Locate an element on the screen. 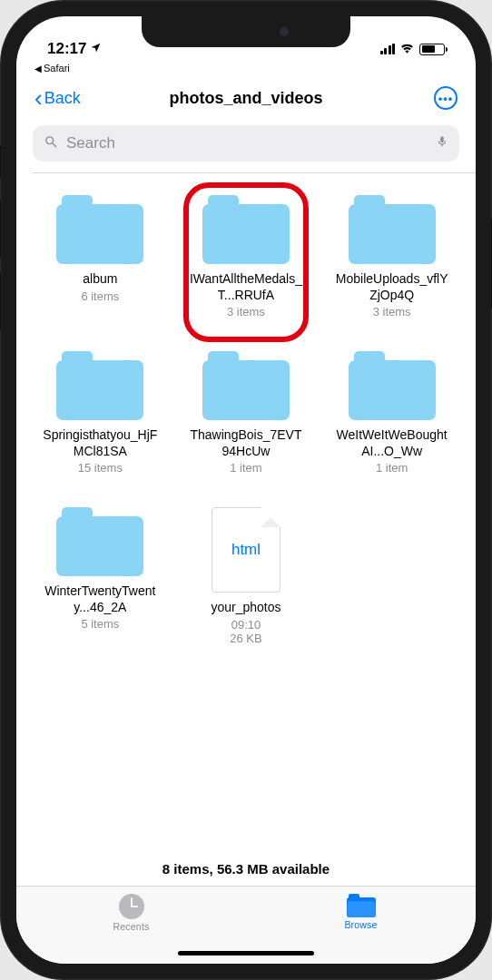  search-icon is located at coordinates (51, 143).